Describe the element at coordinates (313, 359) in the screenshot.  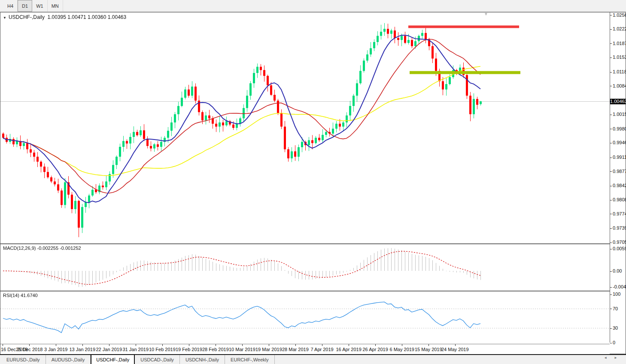
I see `chart-tab-bar: EURUSD-,DailyAUDUSD-,DailyUSDCHF-,DailyU…` at that location.